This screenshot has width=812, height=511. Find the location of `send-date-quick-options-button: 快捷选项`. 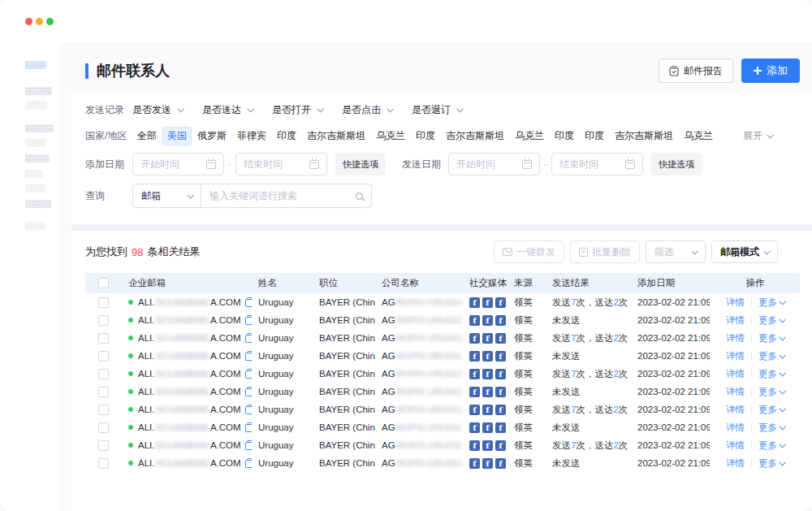

send-date-quick-options-button: 快捷选项 is located at coordinates (676, 164).